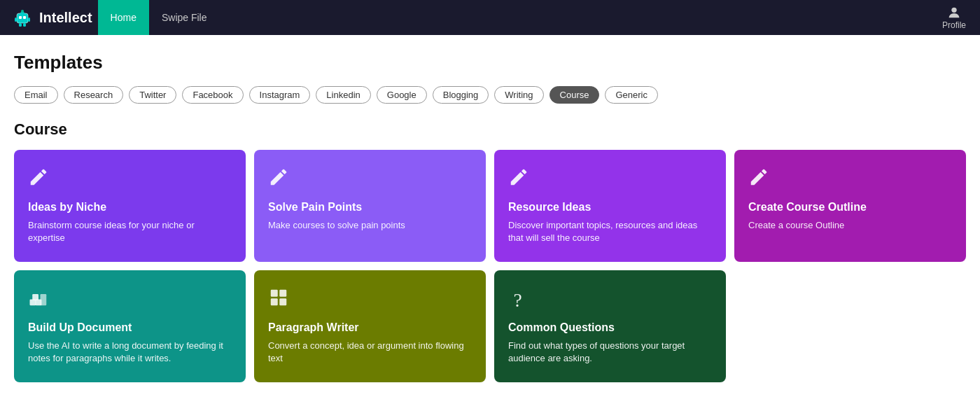 The width and height of the screenshot is (980, 411). What do you see at coordinates (94, 95) in the screenshot?
I see `tab-research: Research` at bounding box center [94, 95].